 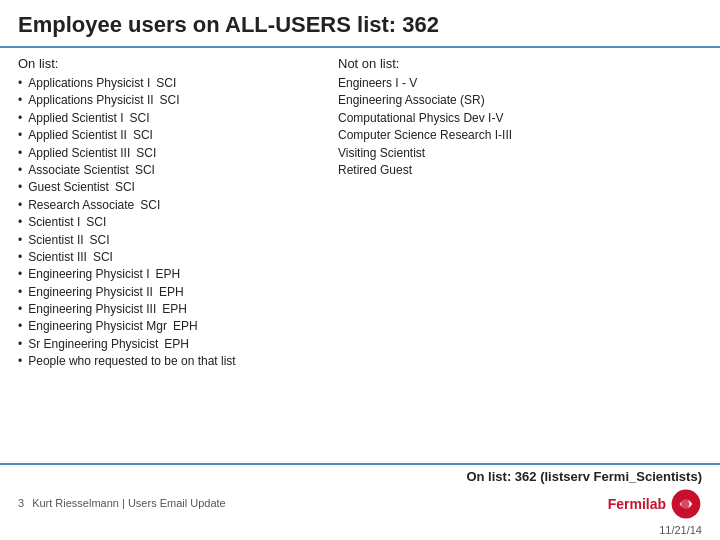 I want to click on fermilab-icon, so click(x=686, y=504).